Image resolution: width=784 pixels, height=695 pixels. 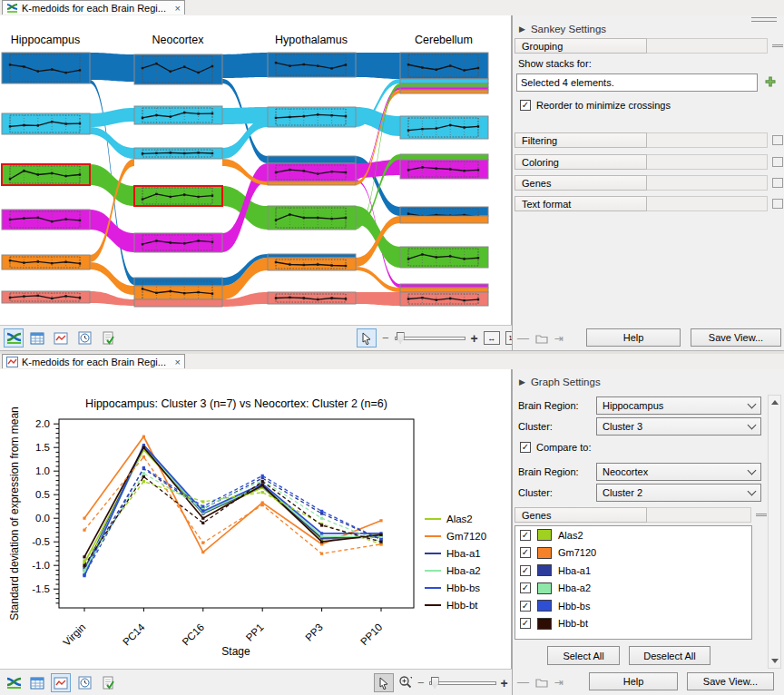 What do you see at coordinates (637, 83) in the screenshot?
I see `stacks-field: Selected 4 elements.` at bounding box center [637, 83].